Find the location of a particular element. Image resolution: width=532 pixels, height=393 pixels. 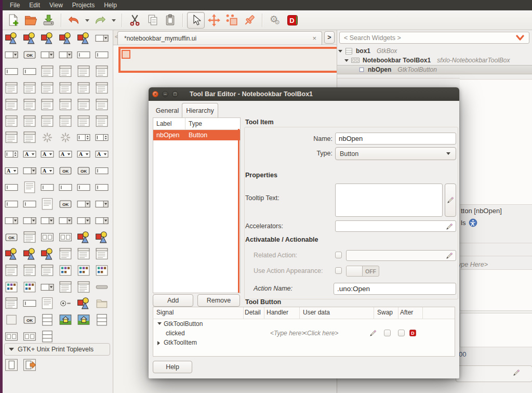

tab-hierarchy: Hierarchy is located at coordinates (200, 110).